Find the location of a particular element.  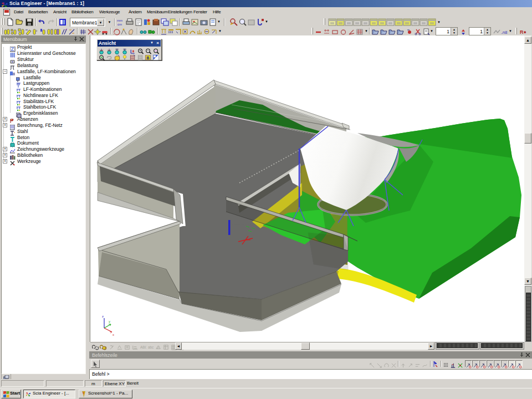

svg-text: z is located at coordinates (103, 316).